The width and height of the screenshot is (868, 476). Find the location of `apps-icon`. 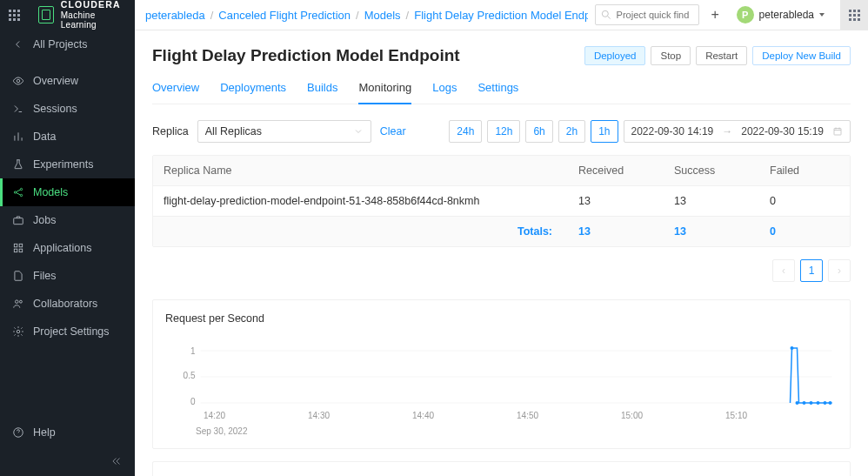

apps-icon is located at coordinates (18, 248).